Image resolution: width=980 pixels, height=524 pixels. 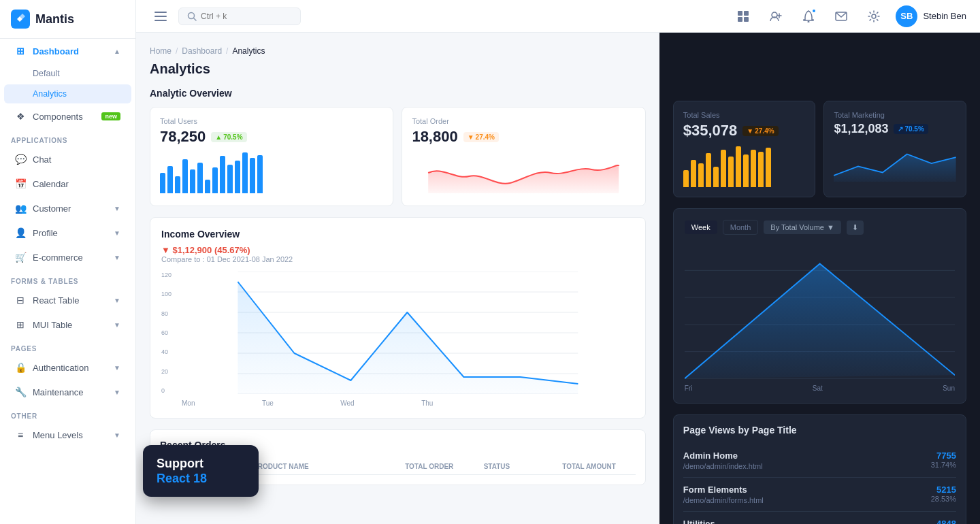 I want to click on notification-dot, so click(x=814, y=11).